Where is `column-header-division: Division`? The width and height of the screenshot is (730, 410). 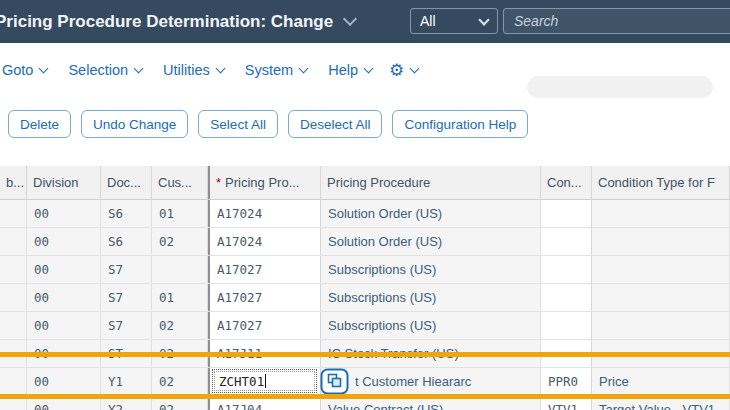 column-header-division: Division is located at coordinates (64, 182).